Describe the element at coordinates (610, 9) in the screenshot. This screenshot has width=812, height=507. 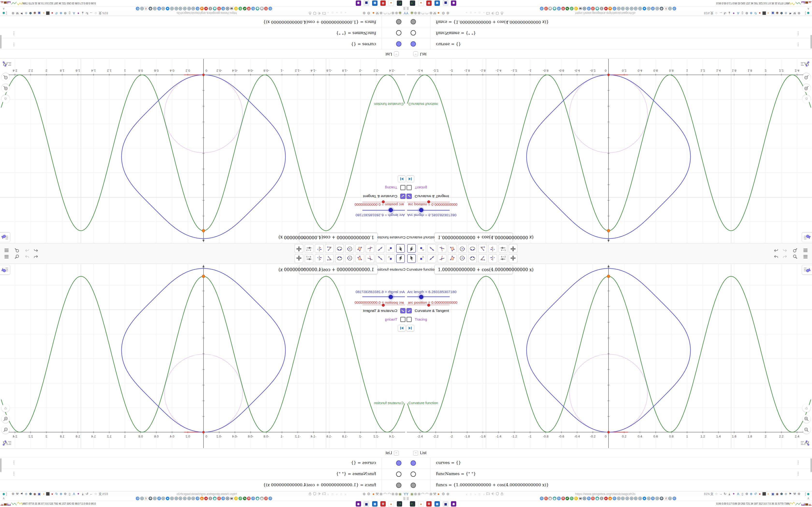
I see `bookmark-favicon: ▲` at that location.